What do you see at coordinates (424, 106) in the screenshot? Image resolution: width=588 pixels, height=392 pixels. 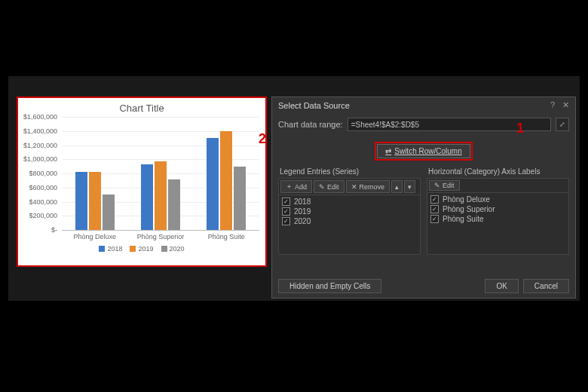 I see `dialog-titlebar: Select Data Source ? ✕` at bounding box center [424, 106].